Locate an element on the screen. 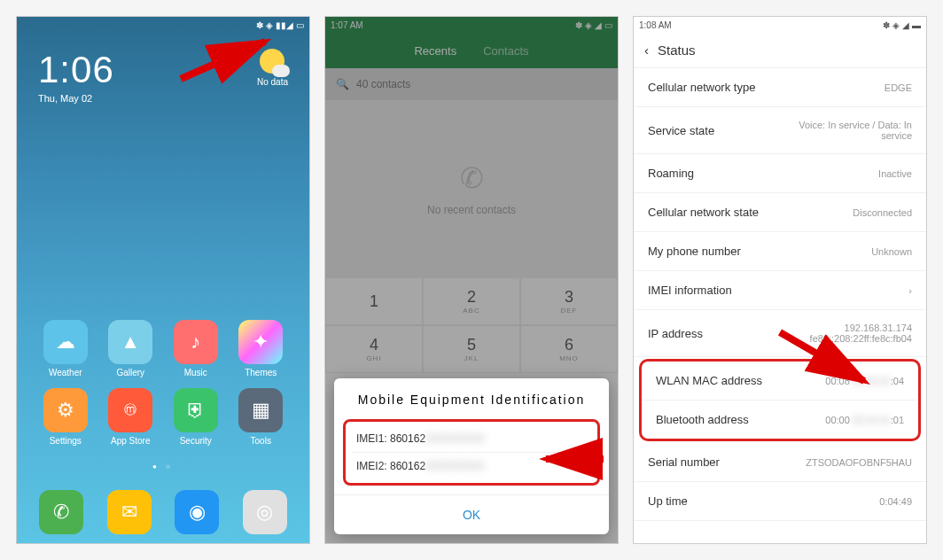  weather-widget: No data is located at coordinates (273, 67).